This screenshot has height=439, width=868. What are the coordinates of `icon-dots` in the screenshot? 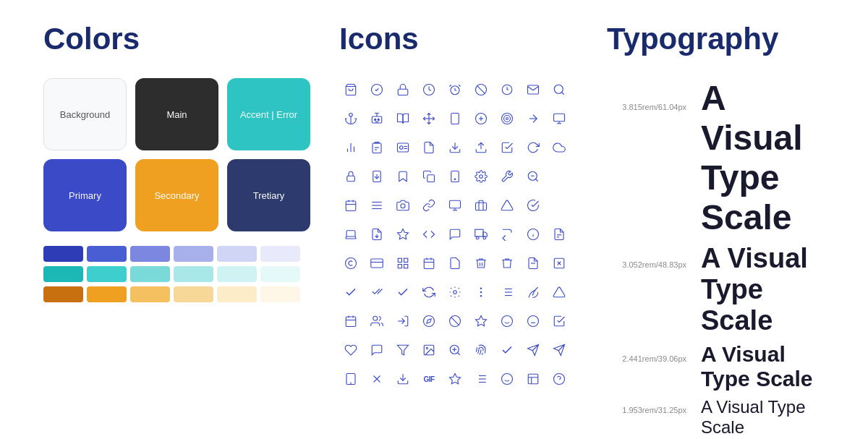 It's located at (481, 292).